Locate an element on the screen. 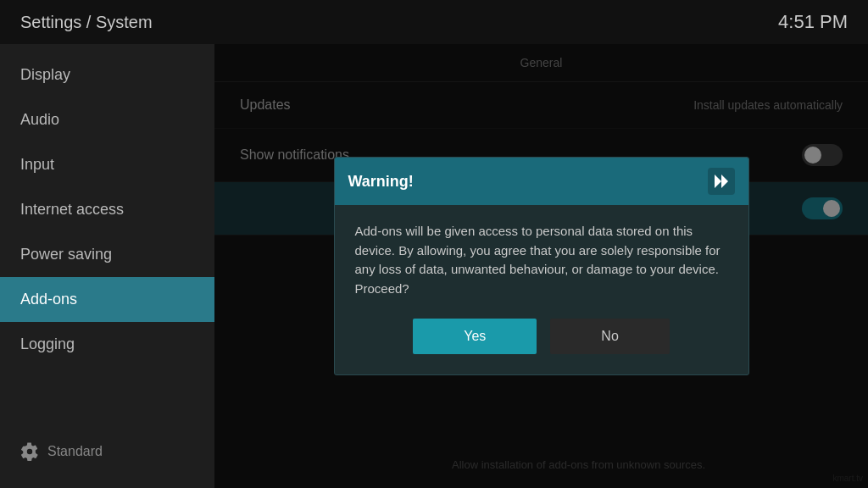  header: Settings / System 4:51 PM is located at coordinates (434, 22).